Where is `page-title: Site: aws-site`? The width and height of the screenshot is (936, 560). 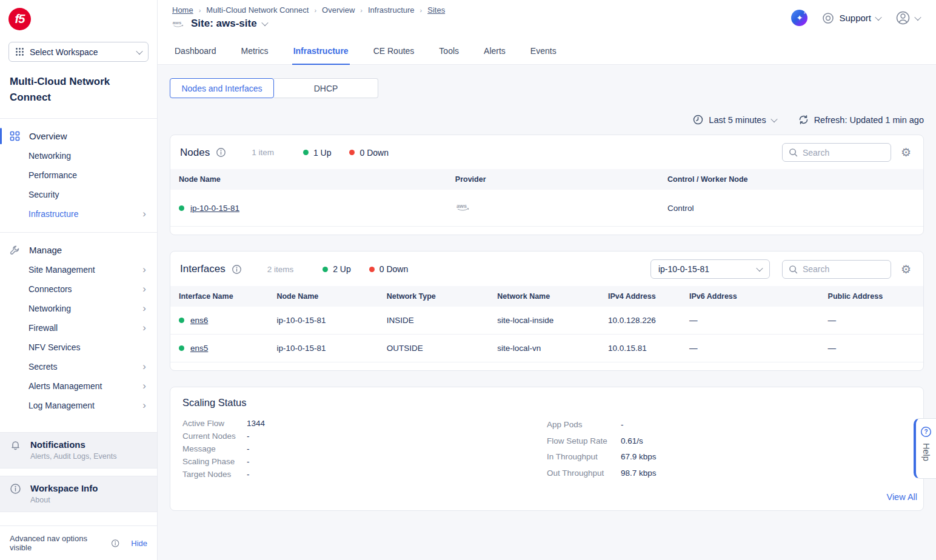 page-title: Site: aws-site is located at coordinates (224, 24).